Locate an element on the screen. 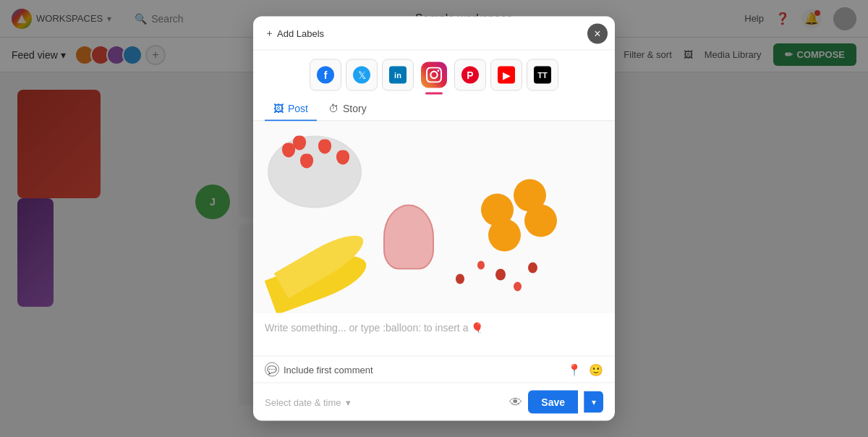  story-tab-label: Story is located at coordinates (354, 109).